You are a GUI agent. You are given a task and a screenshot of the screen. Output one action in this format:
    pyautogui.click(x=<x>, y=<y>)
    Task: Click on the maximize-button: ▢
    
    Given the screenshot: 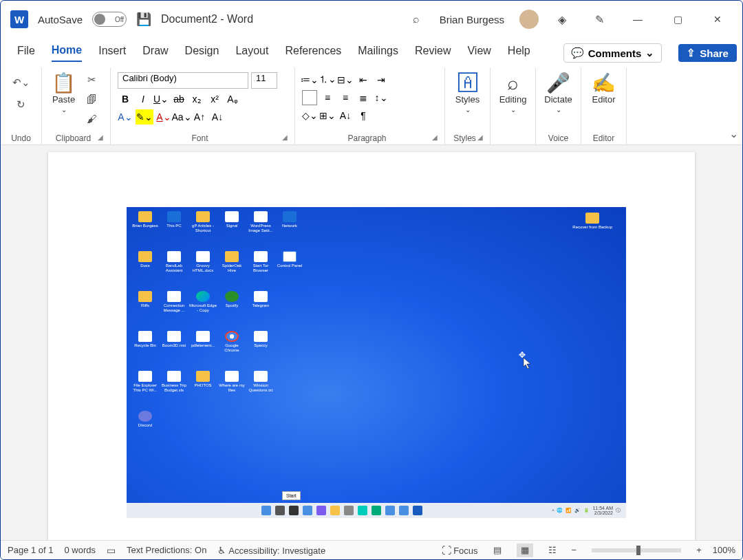 What is the action you would take?
    pyautogui.click(x=678, y=19)
    